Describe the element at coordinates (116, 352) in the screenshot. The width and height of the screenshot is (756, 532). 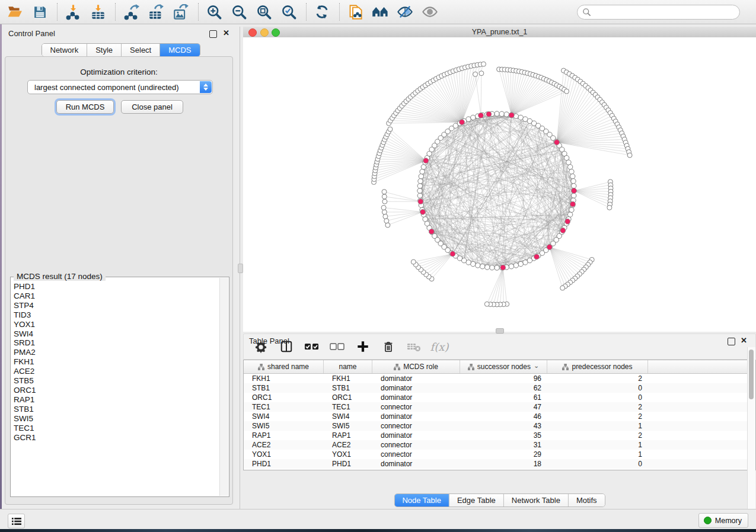
I see `mcds-result-item: PMA2` at that location.